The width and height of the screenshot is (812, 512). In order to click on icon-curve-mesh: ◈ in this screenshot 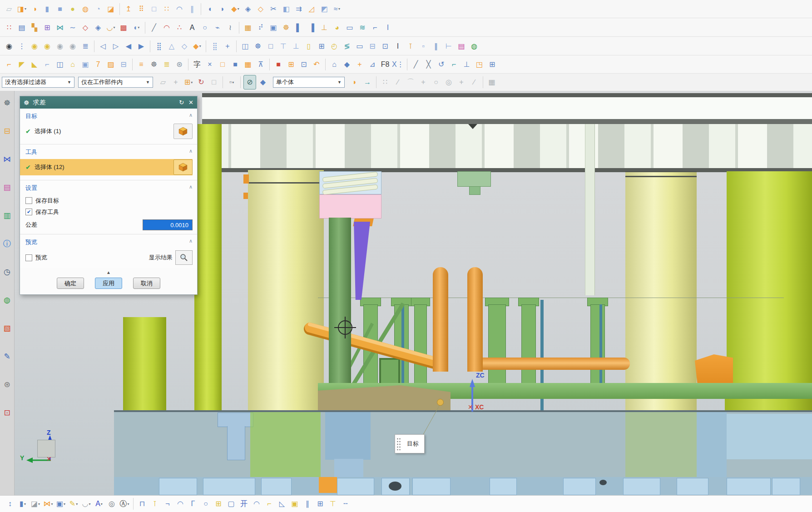, I will do `click(98, 28)`.